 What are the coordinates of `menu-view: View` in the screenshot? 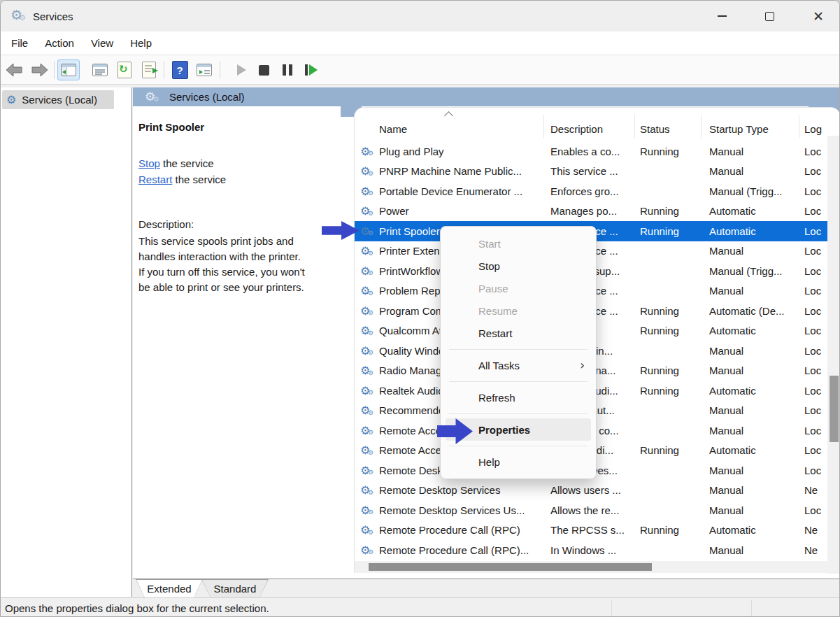 It's located at (102, 43).